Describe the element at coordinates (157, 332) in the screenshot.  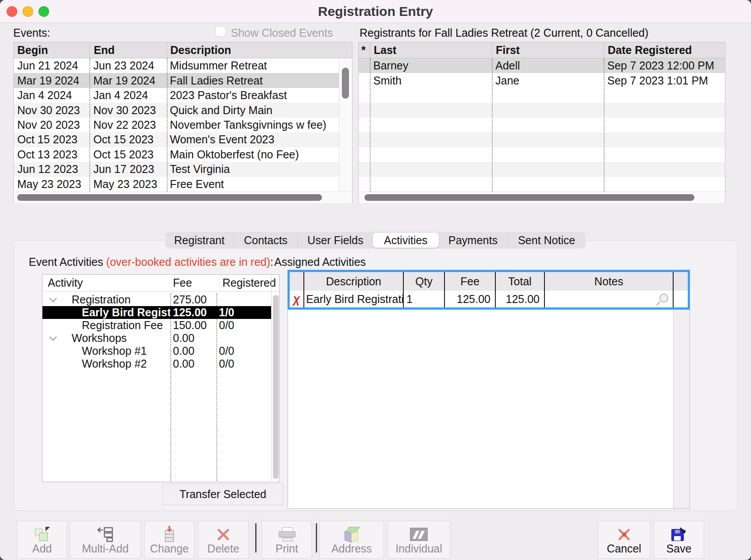
I see `tree-rows: Registration 275.00 Early Bird Registr..…` at that location.